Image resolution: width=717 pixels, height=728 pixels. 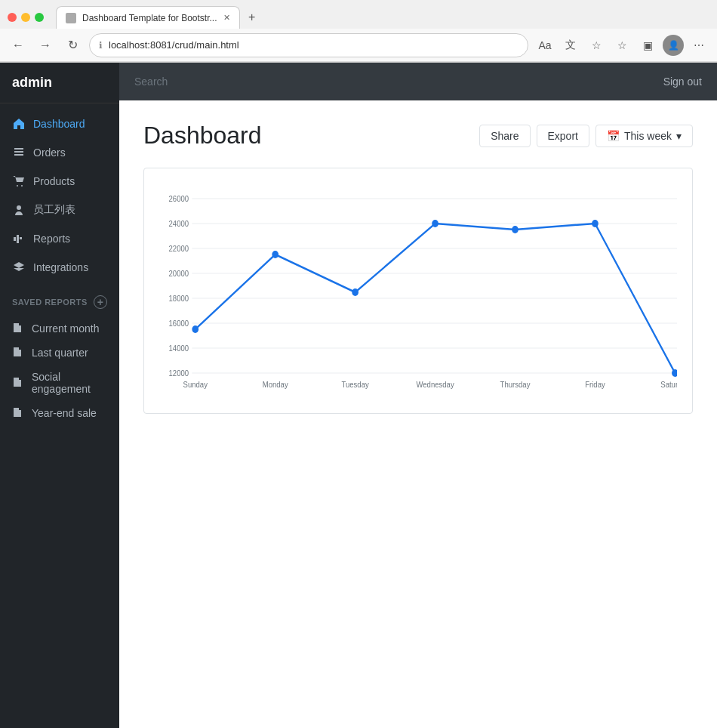 I want to click on browser-action-2: 文, so click(x=571, y=45).